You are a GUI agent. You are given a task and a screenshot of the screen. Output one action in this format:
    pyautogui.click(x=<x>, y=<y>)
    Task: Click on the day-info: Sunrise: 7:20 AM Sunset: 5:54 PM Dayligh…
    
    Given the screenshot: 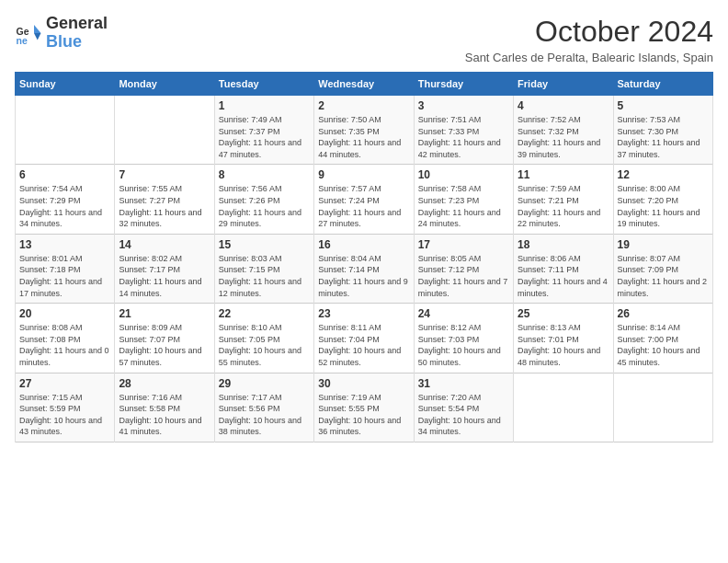 What is the action you would take?
    pyautogui.click(x=463, y=415)
    